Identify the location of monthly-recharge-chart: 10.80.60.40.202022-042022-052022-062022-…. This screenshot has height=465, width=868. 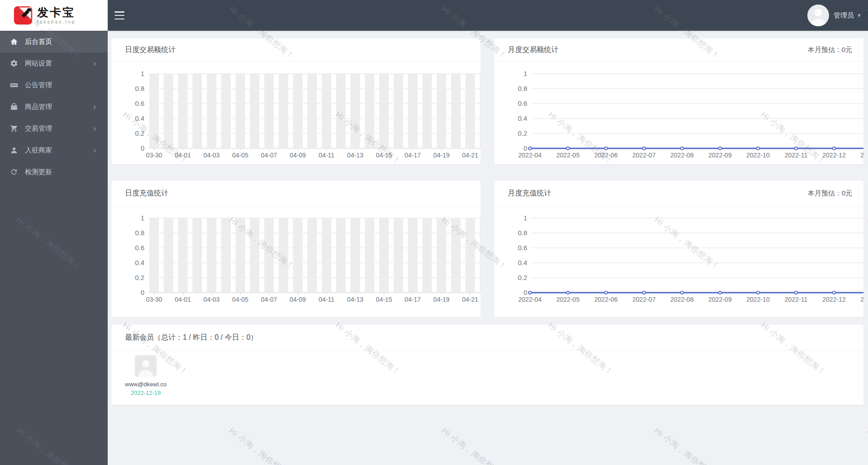
(679, 261).